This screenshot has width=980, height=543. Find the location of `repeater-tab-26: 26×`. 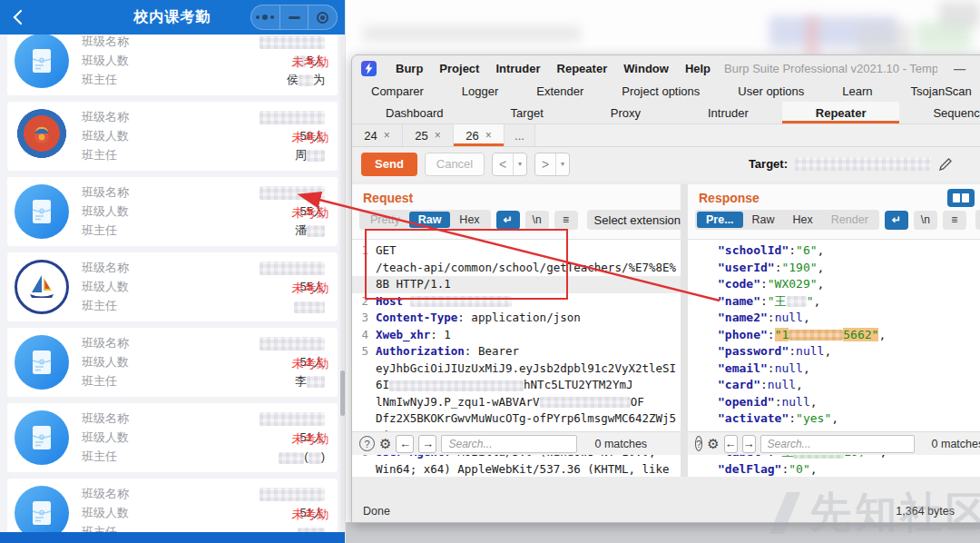

repeater-tab-26: 26× is located at coordinates (479, 135).